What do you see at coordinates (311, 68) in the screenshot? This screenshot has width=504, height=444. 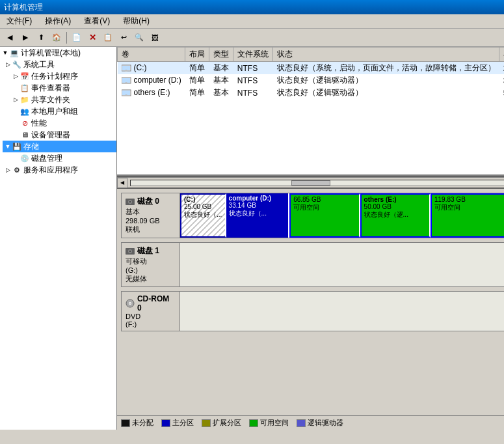 I see `table-row: (C:) 简单 基本 NTFS 状态良好（系统，启动，页面文件，活动，故障转储，…` at bounding box center [311, 68].